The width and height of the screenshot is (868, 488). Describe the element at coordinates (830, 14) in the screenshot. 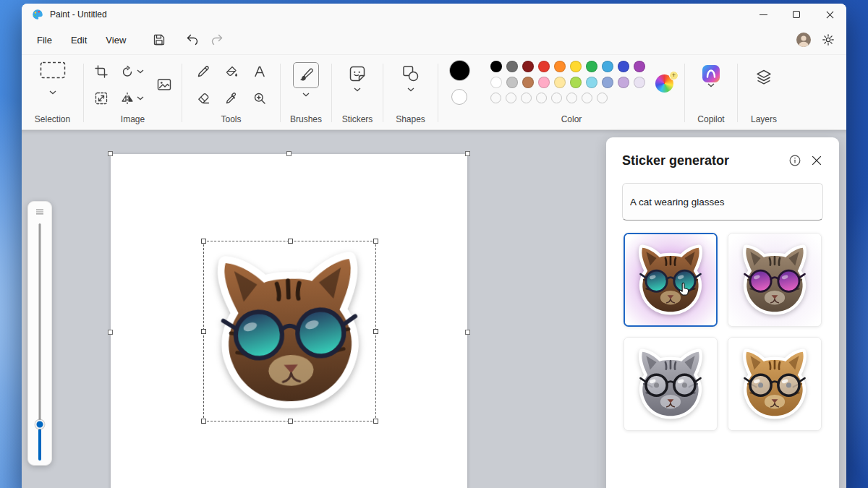

I see `close-window-button` at that location.